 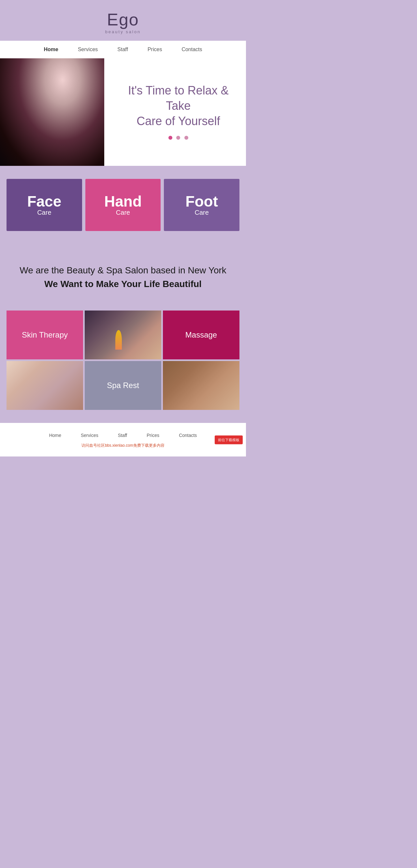 What do you see at coordinates (201, 335) in the screenshot?
I see `massage-label: Massage` at bounding box center [201, 335].